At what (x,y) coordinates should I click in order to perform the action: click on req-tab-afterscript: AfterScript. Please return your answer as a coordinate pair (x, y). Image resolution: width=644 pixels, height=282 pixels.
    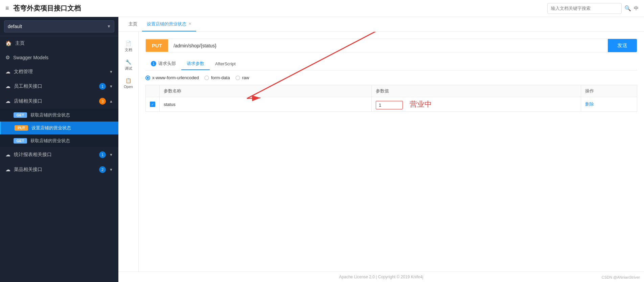
    Looking at the image, I should click on (225, 64).